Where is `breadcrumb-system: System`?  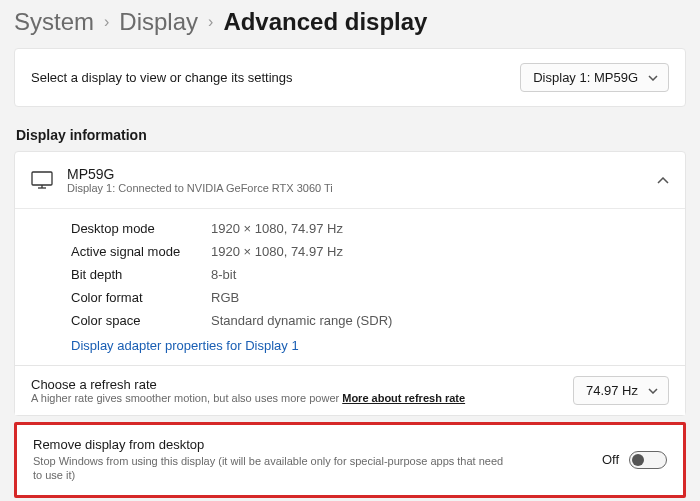
breadcrumb-system: System is located at coordinates (54, 22).